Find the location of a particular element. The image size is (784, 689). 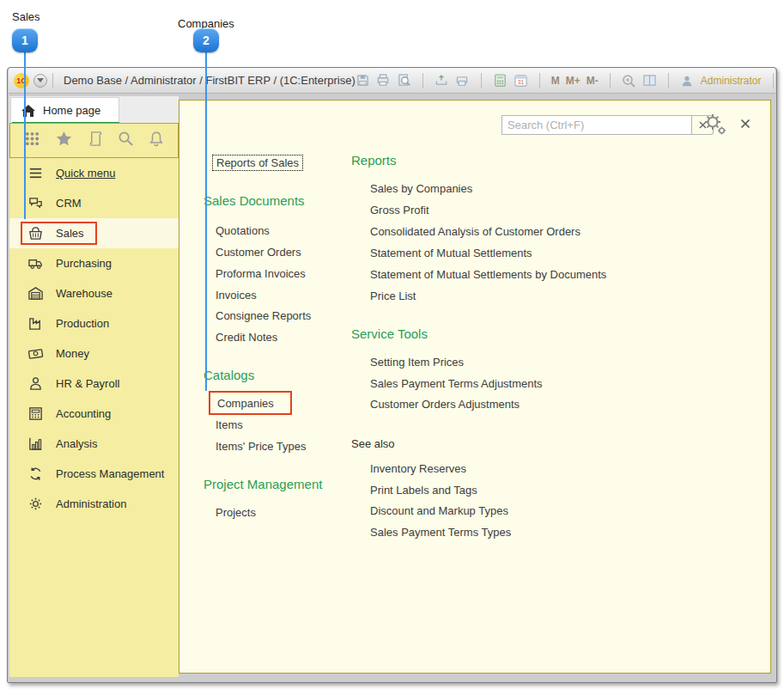

sidebar-item-process-management: Process Management is located at coordinates (94, 474).